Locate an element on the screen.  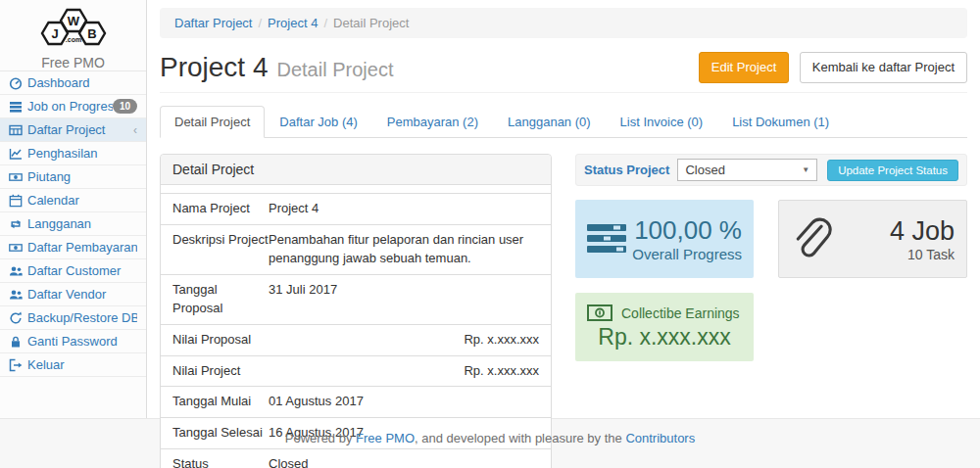
breadcrumb-project-4: Project 4 is located at coordinates (292, 23).